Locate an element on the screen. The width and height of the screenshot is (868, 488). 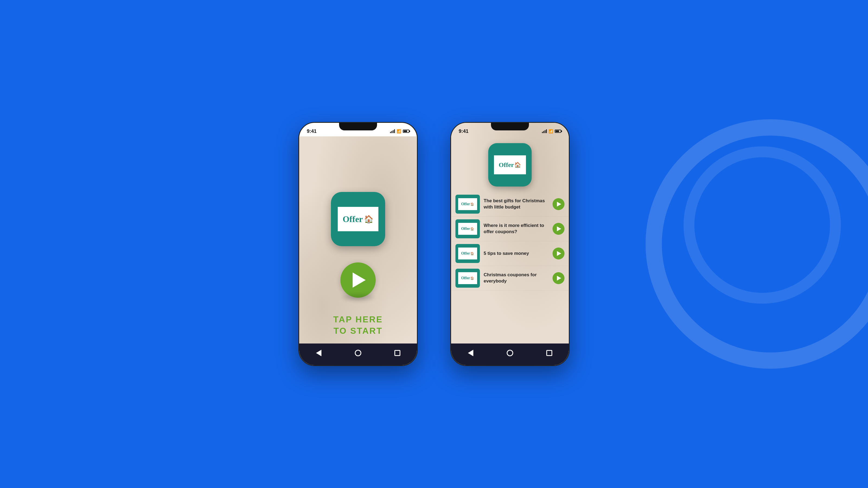
video-thumb-3: Offer 🏠 is located at coordinates (468, 253).